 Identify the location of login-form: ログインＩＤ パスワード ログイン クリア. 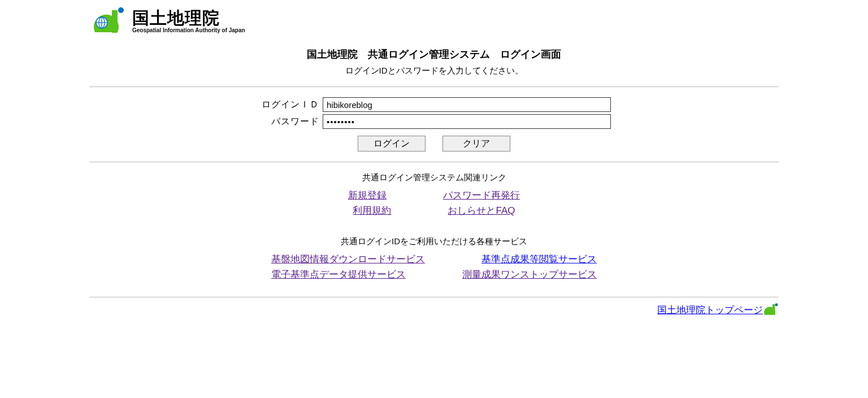
(434, 124).